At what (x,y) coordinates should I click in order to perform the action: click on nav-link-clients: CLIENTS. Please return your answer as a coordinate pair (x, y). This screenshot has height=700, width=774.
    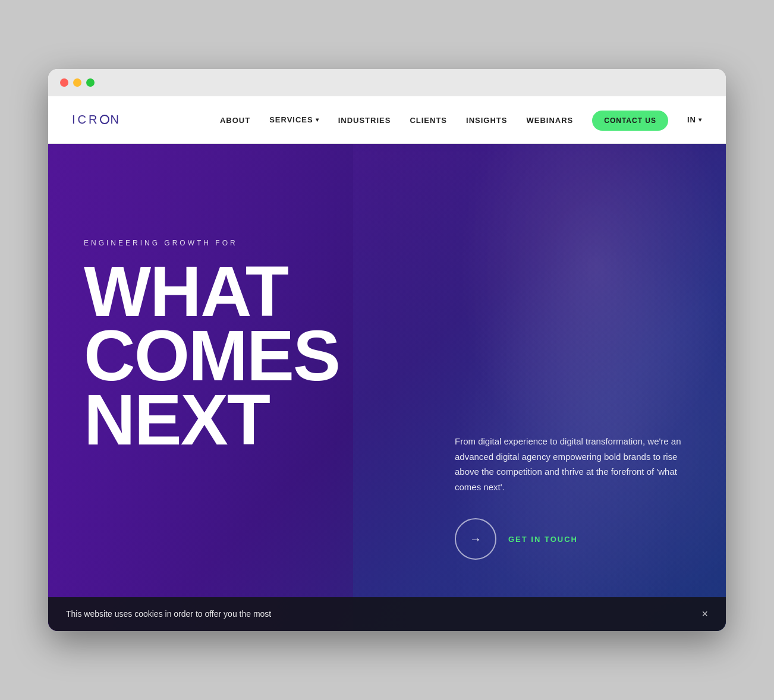
    Looking at the image, I should click on (428, 120).